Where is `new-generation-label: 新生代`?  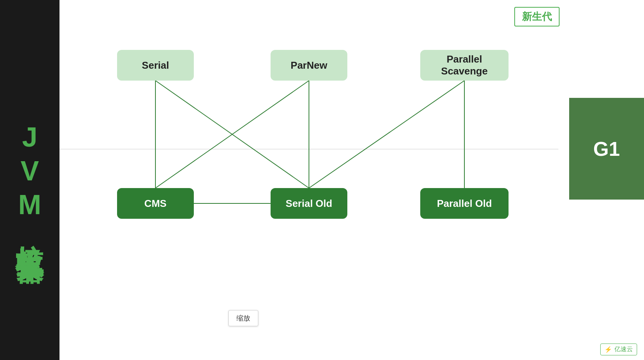 new-generation-label: 新生代 is located at coordinates (537, 17).